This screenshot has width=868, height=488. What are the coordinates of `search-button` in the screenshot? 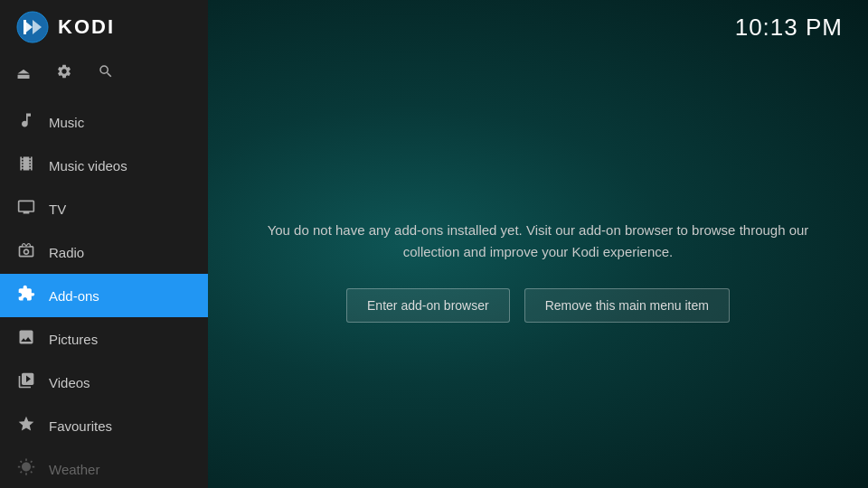 It's located at (106, 74).